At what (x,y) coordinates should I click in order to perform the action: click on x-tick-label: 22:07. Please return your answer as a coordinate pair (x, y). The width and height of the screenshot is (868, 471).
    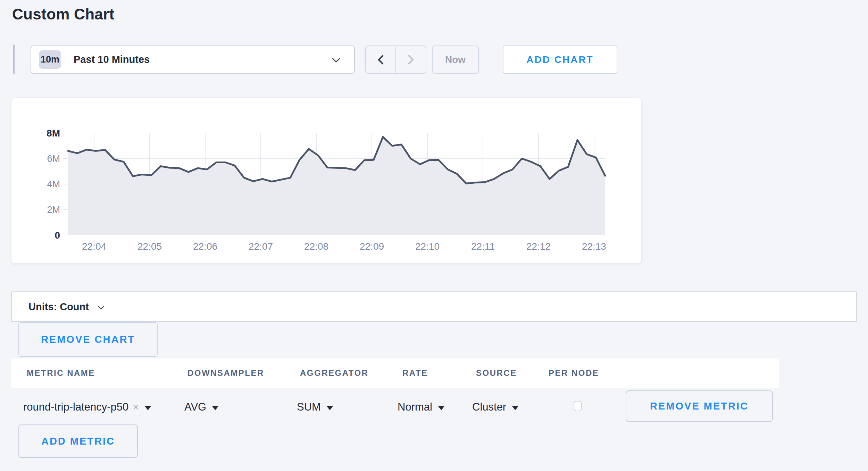
    Looking at the image, I should click on (261, 247).